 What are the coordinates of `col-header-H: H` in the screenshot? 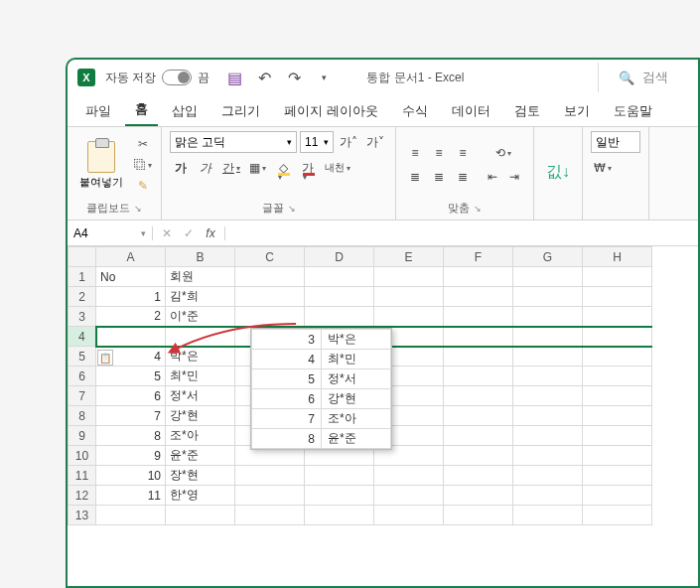 It's located at (618, 257).